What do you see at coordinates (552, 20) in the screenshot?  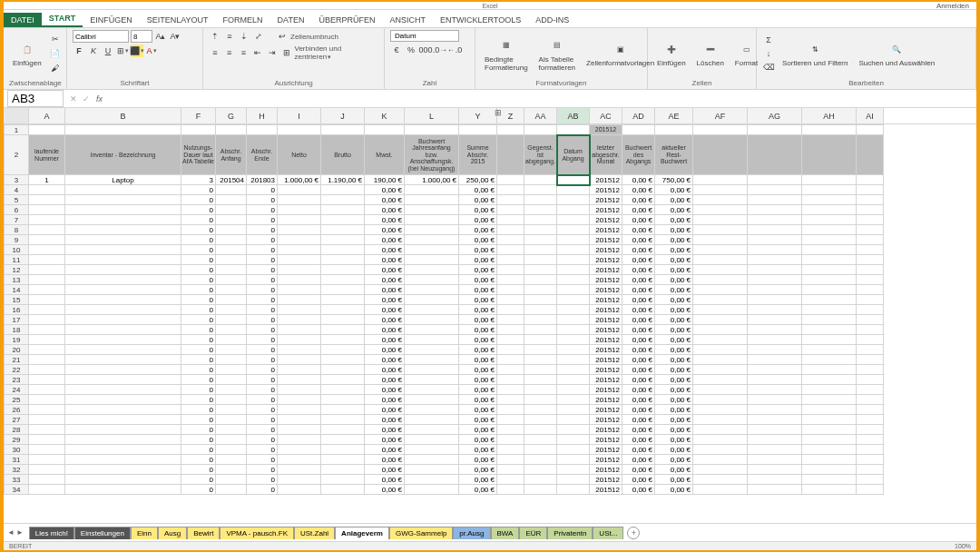 I see `tab-addins: ADD-INS` at bounding box center [552, 20].